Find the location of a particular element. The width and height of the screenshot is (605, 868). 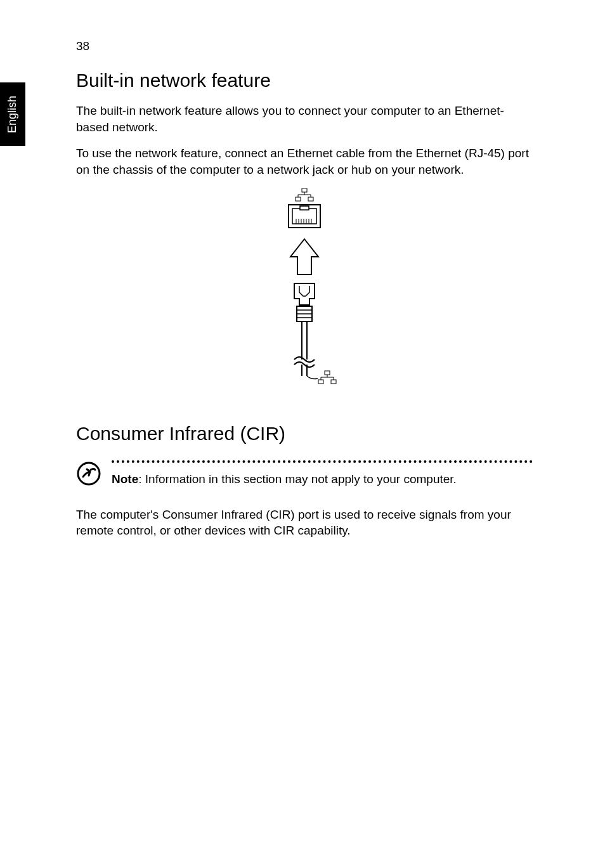

paragraph-network-howto: To use the network feature, connect an E… is located at coordinates (304, 161).